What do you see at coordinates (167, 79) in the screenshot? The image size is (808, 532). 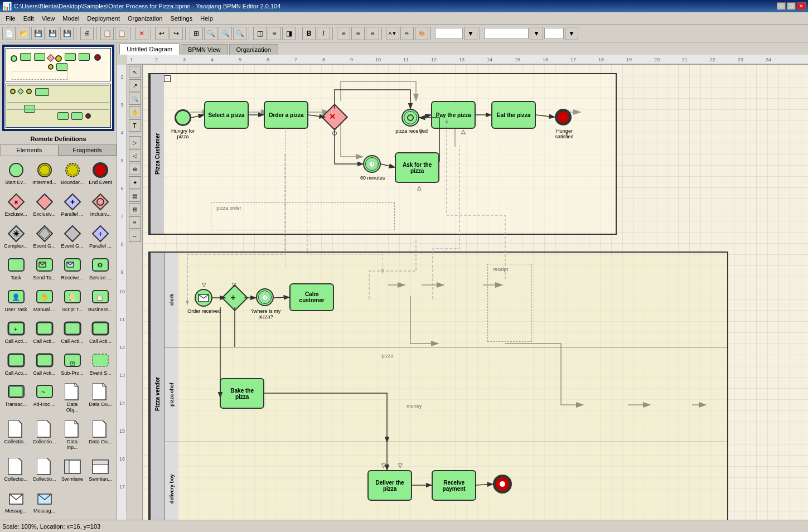 I see `pool1-collapse-button: −` at bounding box center [167, 79].